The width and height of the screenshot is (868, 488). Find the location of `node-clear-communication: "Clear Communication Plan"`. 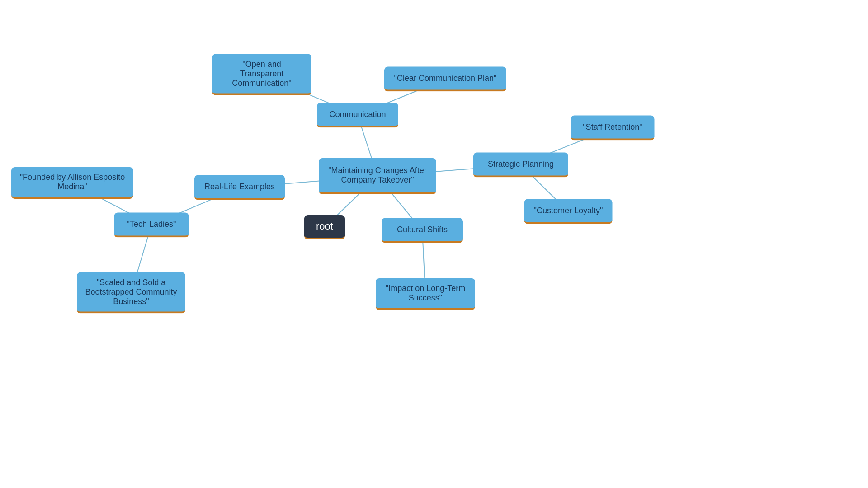

node-clear-communication: "Clear Communication Plan" is located at coordinates (445, 80).